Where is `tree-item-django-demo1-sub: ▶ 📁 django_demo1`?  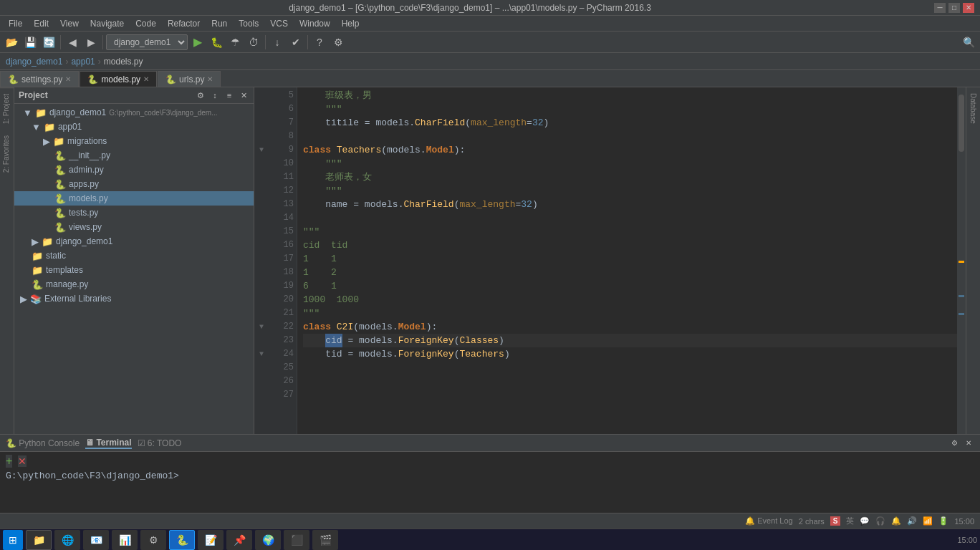 tree-item-django-demo1-sub: ▶ 📁 django_demo1 is located at coordinates (134, 241).